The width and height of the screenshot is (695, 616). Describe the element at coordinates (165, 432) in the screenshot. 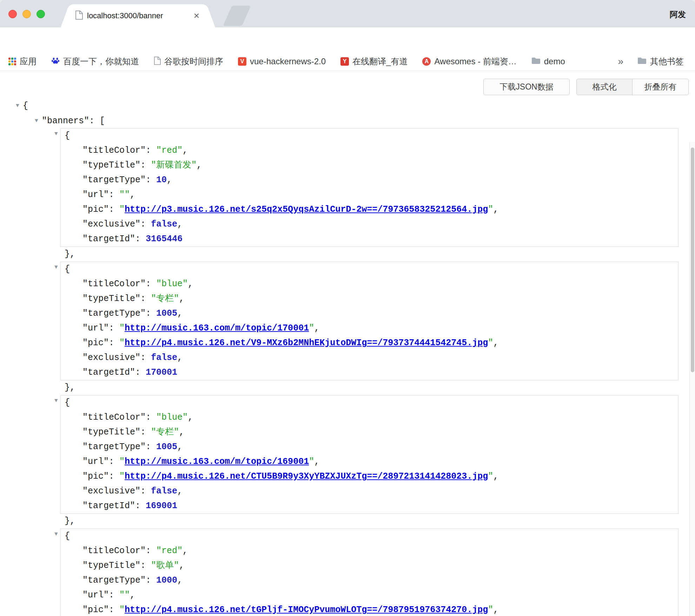

I see `json-value-string: "专栏"` at that location.